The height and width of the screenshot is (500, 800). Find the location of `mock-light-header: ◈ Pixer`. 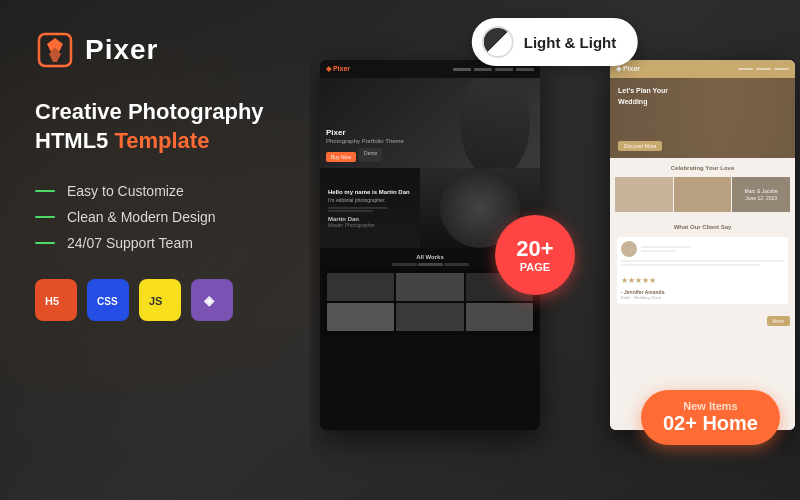

mock-light-header: ◈ Pixer is located at coordinates (702, 69).